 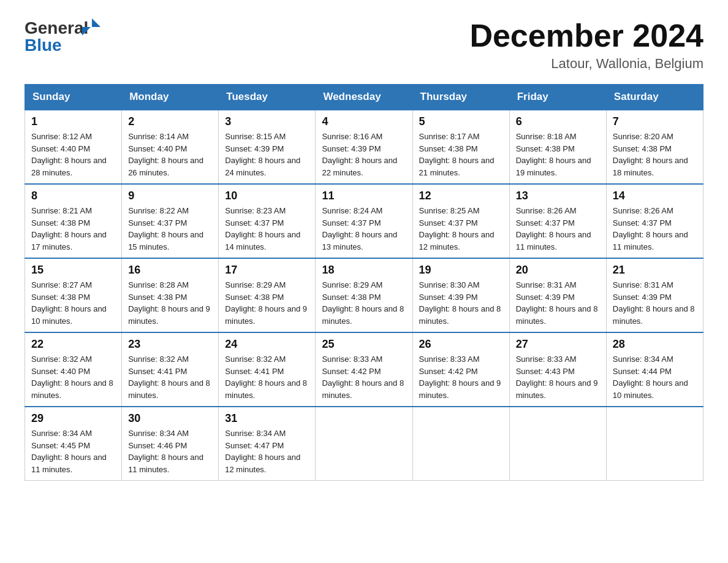 What do you see at coordinates (74, 303) in the screenshot?
I see `day-info: Sunrise: 8:27 AM Sunset: 4:38 PM Dayligh…` at bounding box center [74, 303].